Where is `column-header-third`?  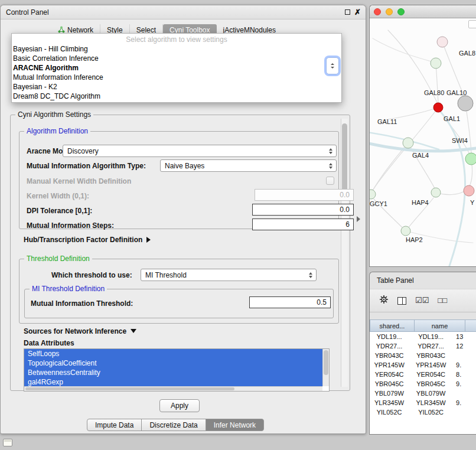
column-header-third is located at coordinates (471, 326).